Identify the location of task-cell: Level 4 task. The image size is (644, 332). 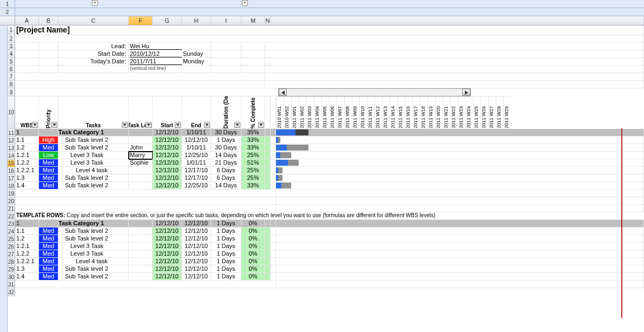
(94, 262).